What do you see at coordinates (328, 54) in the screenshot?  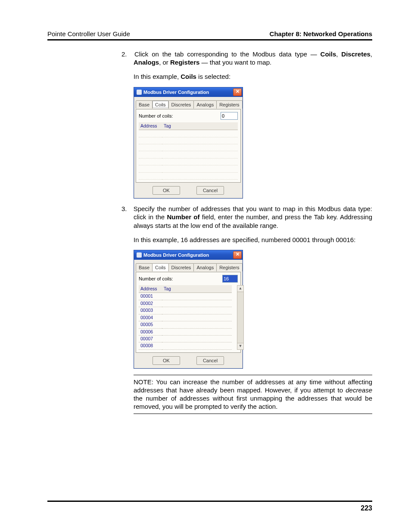 I see `step-2-bold-coils: Coils` at bounding box center [328, 54].